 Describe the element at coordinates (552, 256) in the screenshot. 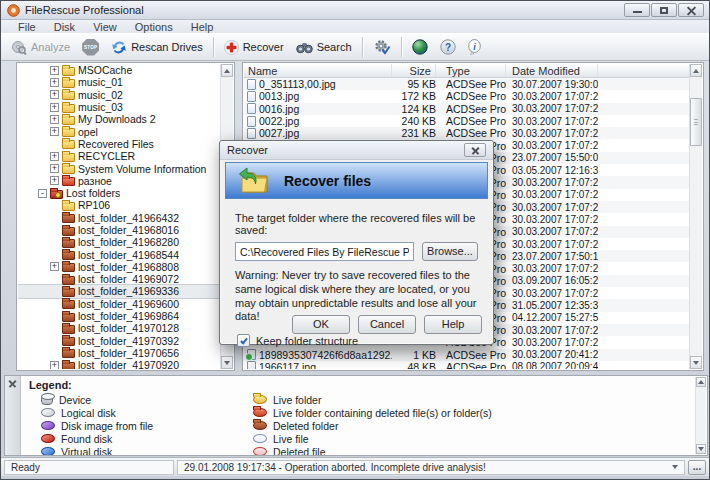

I see `file-date: 23.07.2007 17:50:19` at that location.